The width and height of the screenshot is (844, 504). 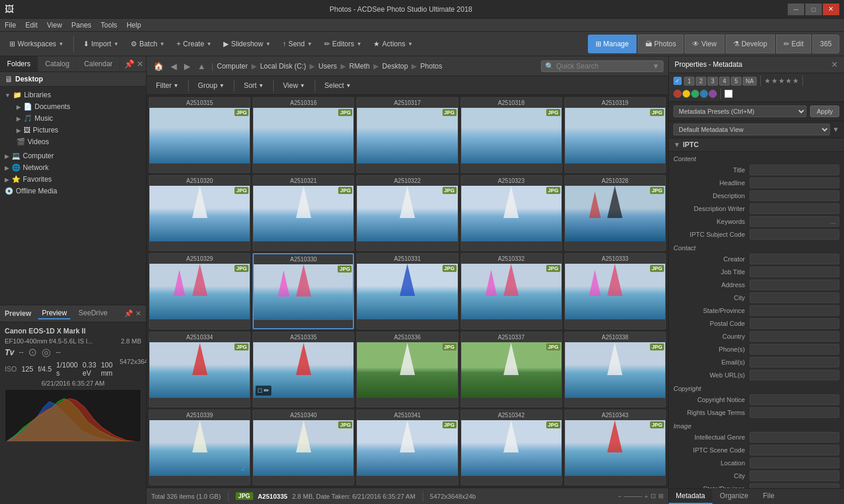 I want to click on star-1-icon: ★, so click(x=768, y=81).